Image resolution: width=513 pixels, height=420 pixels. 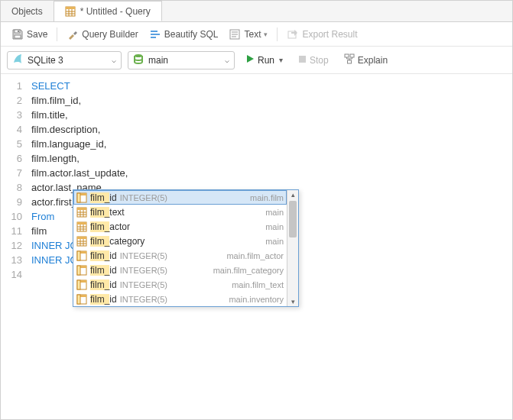 I want to click on item-scope: main.film_actor, so click(x=255, y=256).